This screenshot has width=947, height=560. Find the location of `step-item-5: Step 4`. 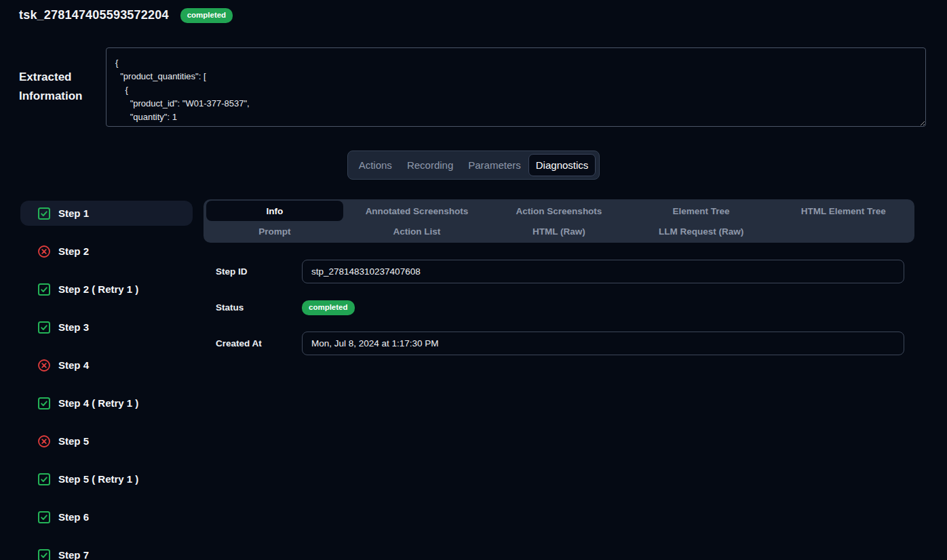

step-item-5: Step 4 is located at coordinates (107, 365).